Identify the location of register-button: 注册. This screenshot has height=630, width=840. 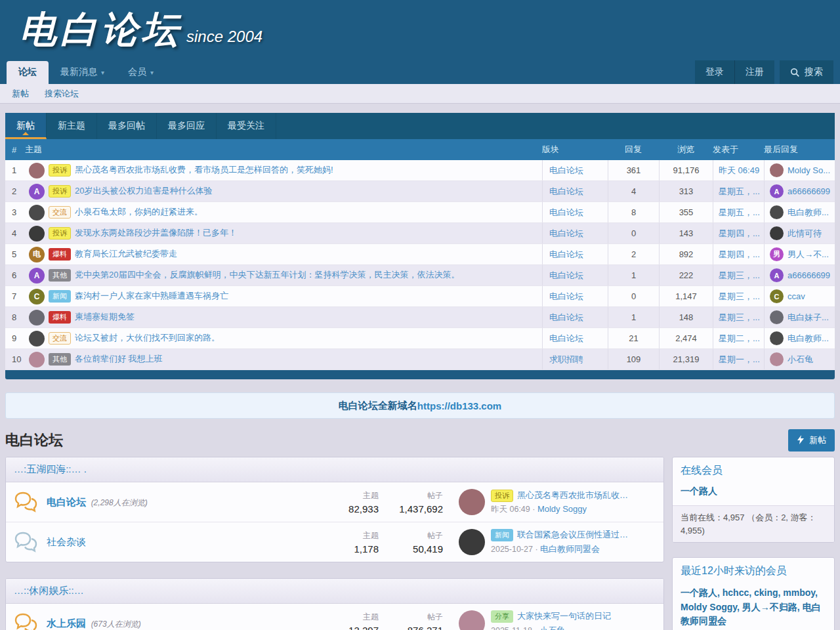
(755, 72).